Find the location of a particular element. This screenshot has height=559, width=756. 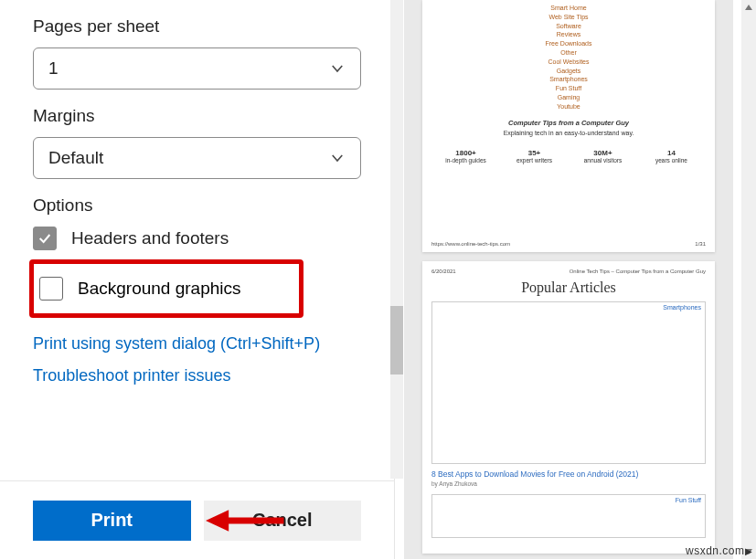

stat-item: 1800+ in-depth guides is located at coordinates (466, 157).